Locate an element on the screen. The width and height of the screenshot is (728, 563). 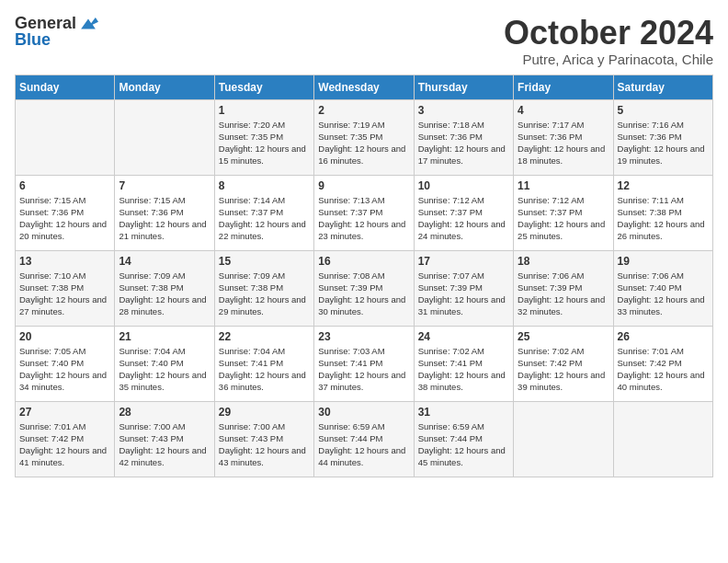
calendar-cell: 1Sunrise: 7:20 AM Sunset: 7:35 PM Daylig… is located at coordinates (264, 137).